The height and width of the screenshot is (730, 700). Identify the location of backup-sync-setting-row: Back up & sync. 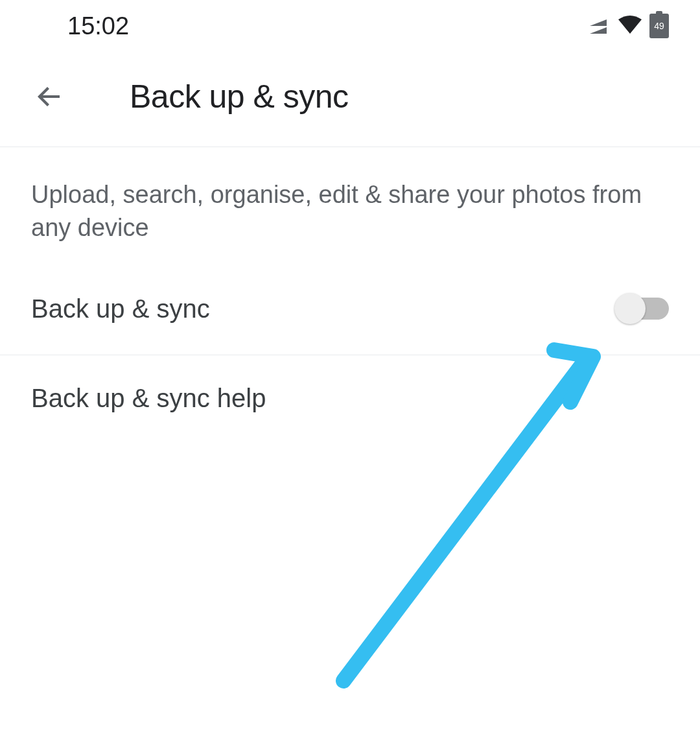
(350, 313).